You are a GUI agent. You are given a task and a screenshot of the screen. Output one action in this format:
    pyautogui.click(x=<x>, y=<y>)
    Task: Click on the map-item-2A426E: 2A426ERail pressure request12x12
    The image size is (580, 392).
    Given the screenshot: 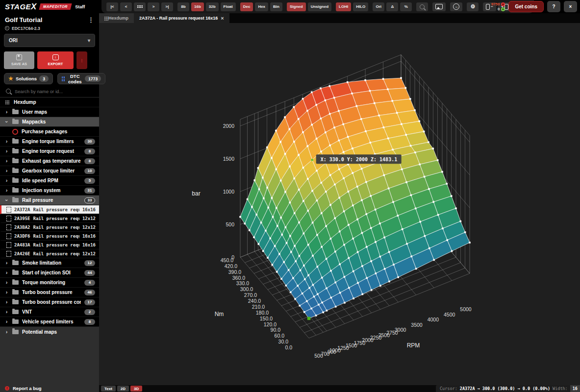 What is the action you would take?
    pyautogui.click(x=50, y=254)
    